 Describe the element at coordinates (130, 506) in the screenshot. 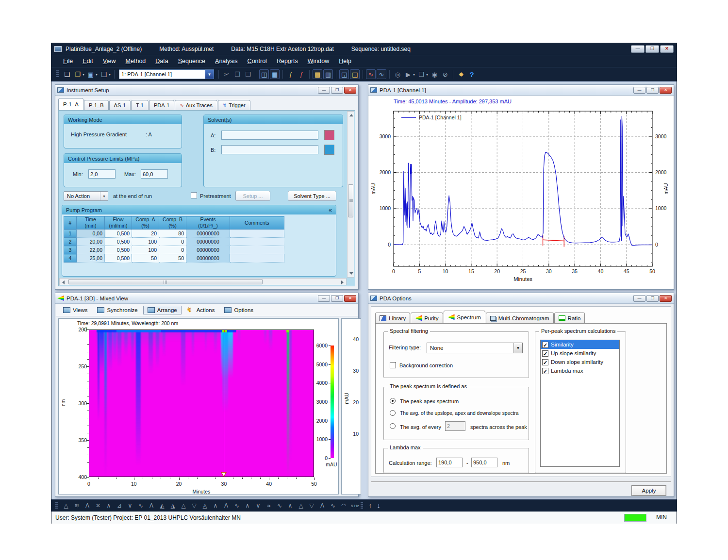

I see `integration-tool-icon: ∨` at that location.